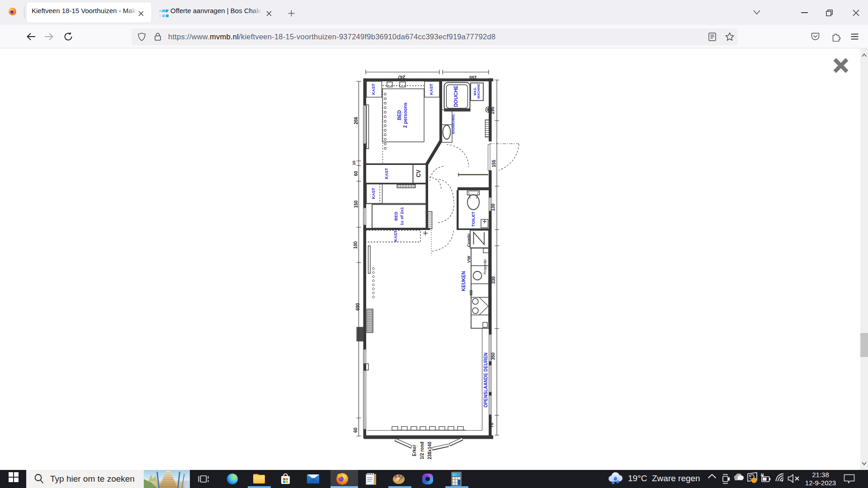 Image resolution: width=868 pixels, height=488 pixels. Describe the element at coordinates (453, 124) in the screenshot. I see `svg-text: BADMEUBEL` at that location.